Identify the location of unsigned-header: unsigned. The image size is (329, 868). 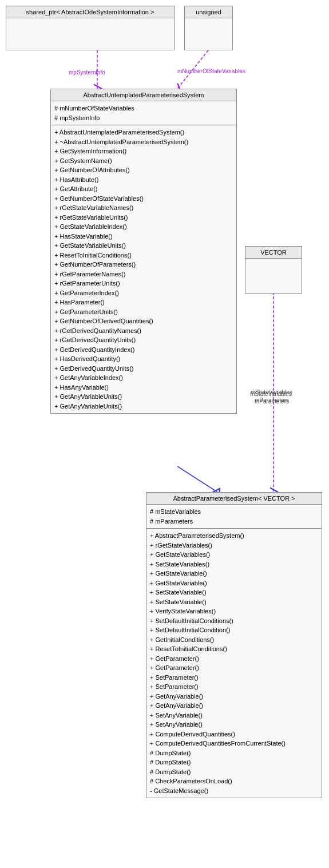
(208, 13).